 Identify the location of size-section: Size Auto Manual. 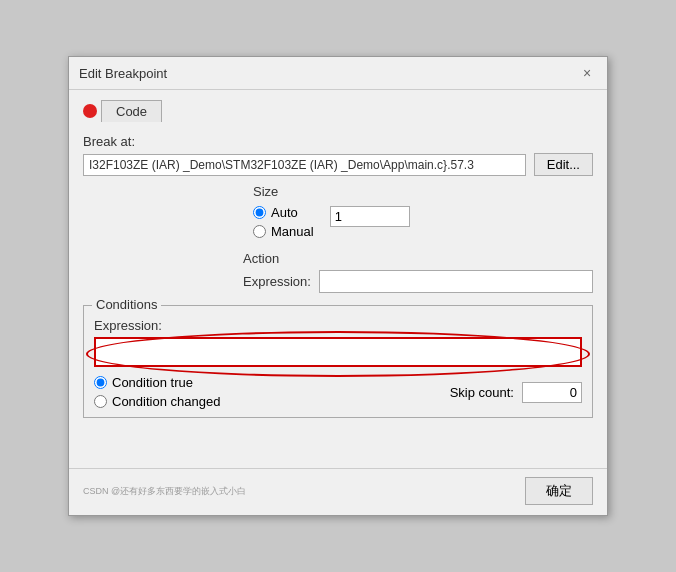
(284, 212).